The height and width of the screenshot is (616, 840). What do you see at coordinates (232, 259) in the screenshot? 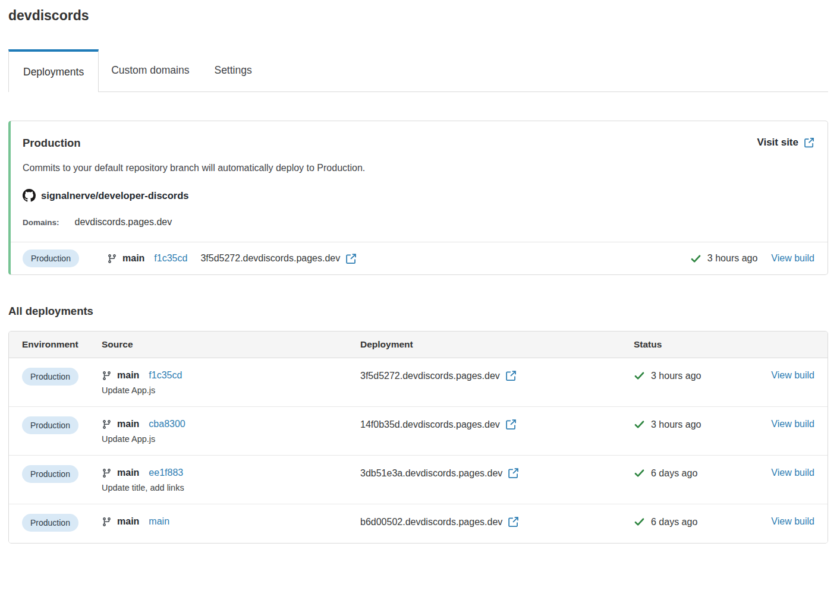
I see `source-cell: main f1c35cd 3f5d5272.devdiscords.pages.…` at bounding box center [232, 259].